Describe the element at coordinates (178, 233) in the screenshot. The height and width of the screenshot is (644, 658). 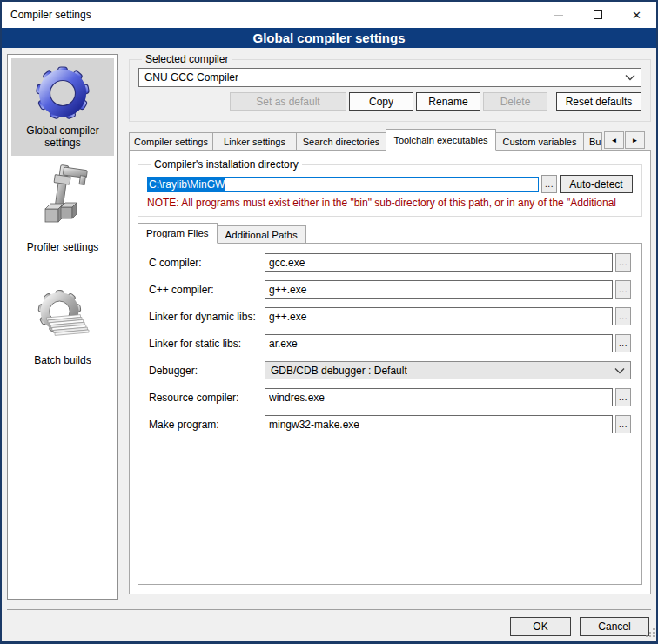
I see `tab-program-files: Program Files` at that location.